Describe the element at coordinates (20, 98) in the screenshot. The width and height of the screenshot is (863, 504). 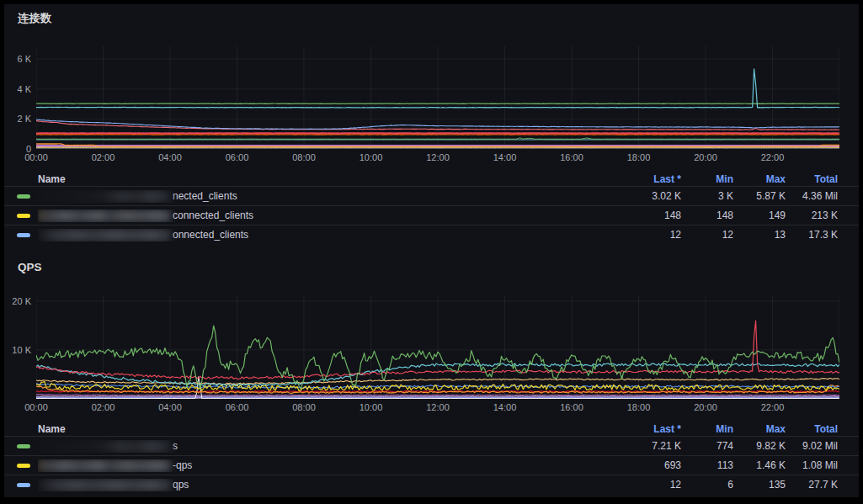
I see `connections-y-axis: 6 K4 K2 K0` at that location.